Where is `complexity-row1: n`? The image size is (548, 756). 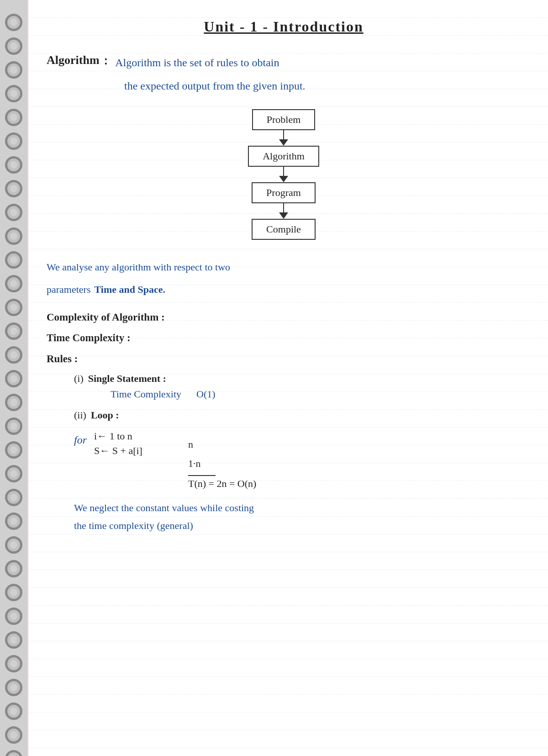
complexity-row1: n is located at coordinates (191, 444).